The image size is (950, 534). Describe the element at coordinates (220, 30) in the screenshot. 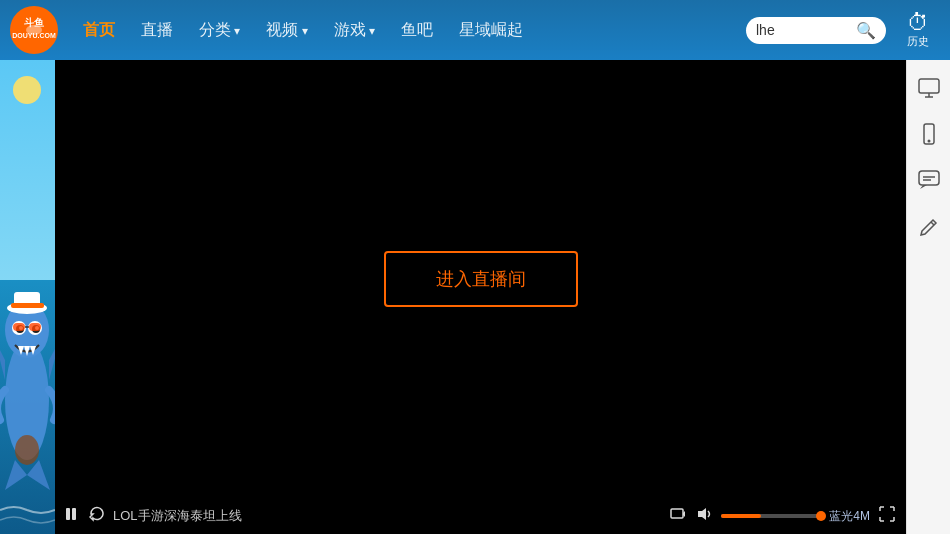

I see `nav-categories: 分类` at that location.